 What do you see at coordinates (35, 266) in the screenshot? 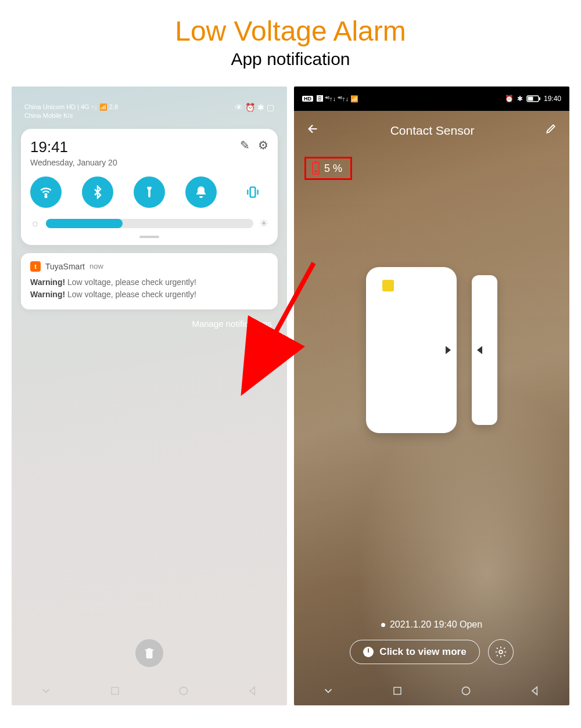
I see `tuya-app-icon: t` at bounding box center [35, 266].